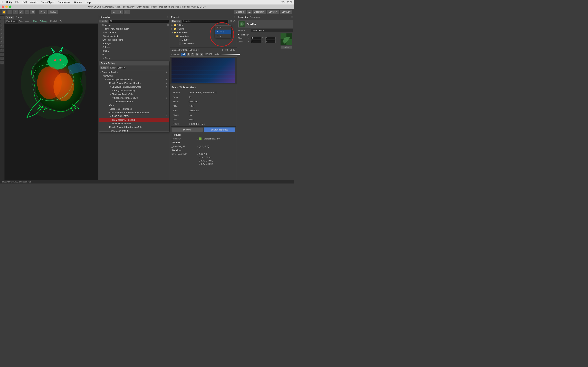 The height and width of the screenshot is (367, 588). What do you see at coordinates (134, 87) in the screenshot?
I see `fd-shadow-map: ▼ Shadows.RenderShadowMap 6` at bounding box center [134, 87].